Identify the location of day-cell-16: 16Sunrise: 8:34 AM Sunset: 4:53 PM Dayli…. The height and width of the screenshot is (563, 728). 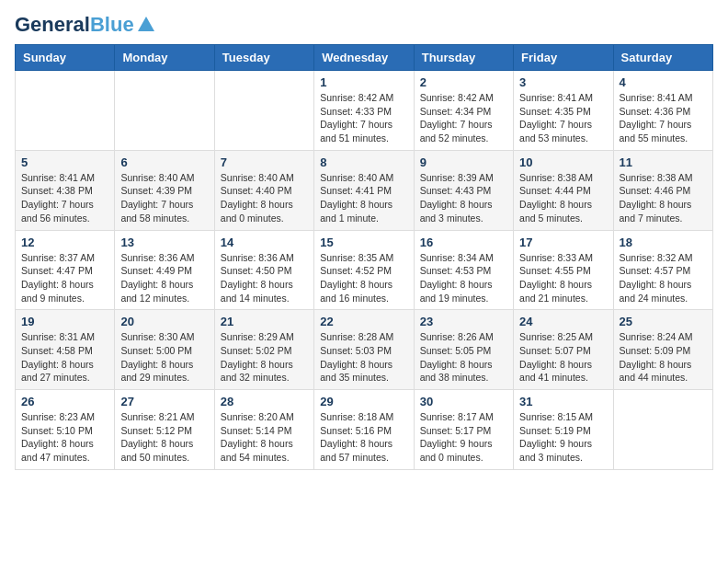
(463, 270).